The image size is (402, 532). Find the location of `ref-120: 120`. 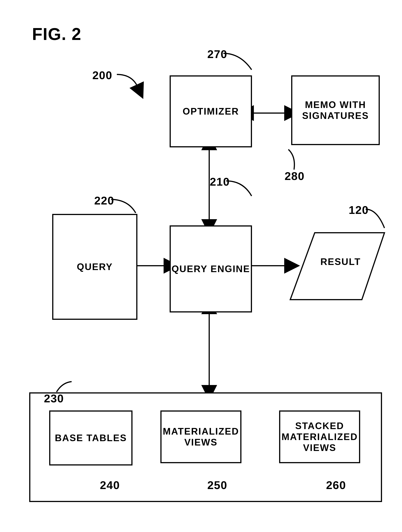

ref-120: 120 is located at coordinates (358, 210).